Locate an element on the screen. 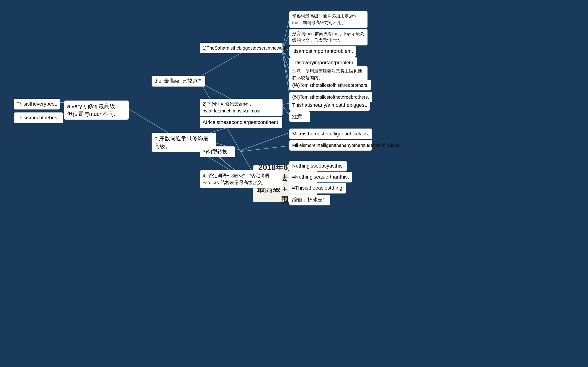  node-n21: Mikeismoreintelligentthananyotherstudent… is located at coordinates (331, 145).